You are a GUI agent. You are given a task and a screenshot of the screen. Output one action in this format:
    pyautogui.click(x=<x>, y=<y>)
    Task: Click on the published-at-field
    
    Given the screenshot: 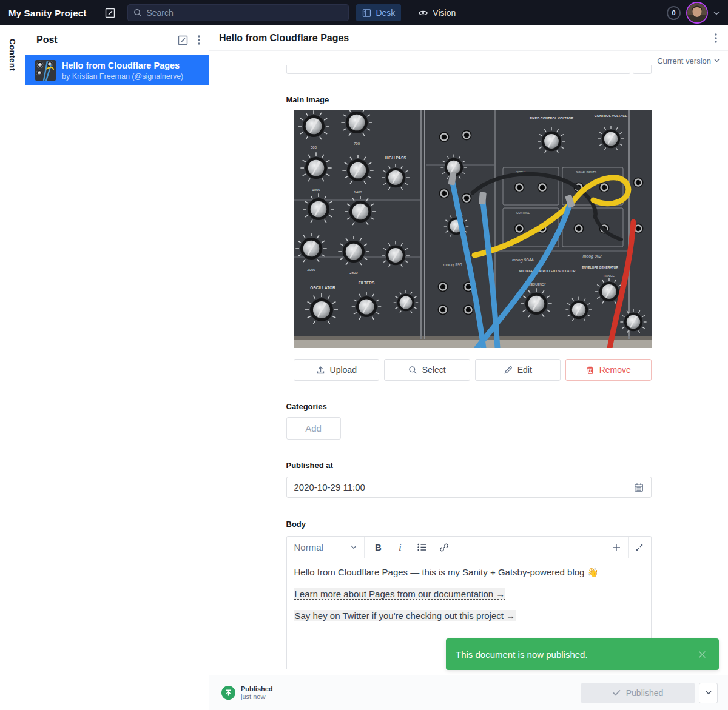 What is the action you would take?
    pyautogui.click(x=469, y=487)
    